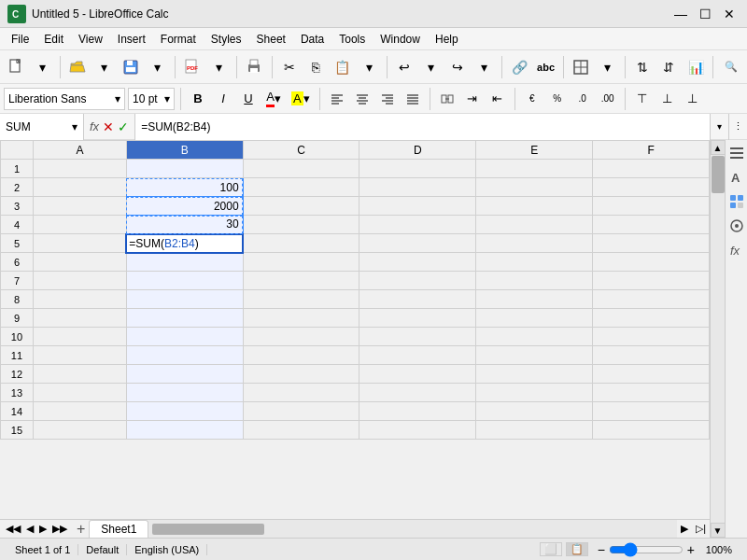 This screenshot has width=747, height=560. What do you see at coordinates (534, 188) in the screenshot?
I see `cell-e2` at bounding box center [534, 188].